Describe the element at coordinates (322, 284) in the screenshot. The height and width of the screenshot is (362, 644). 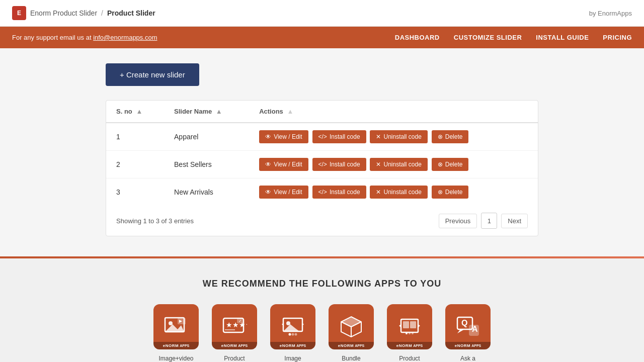
I see `recommend-title: WE RECOMMEND THE FOLLOWING APPS TO YOU` at that location.